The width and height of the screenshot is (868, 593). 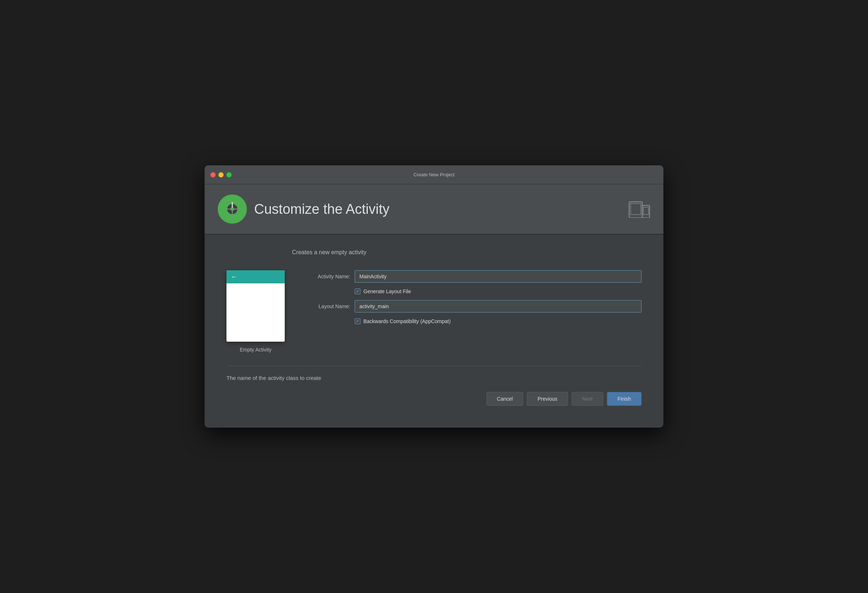 What do you see at coordinates (498, 306) in the screenshot?
I see `layout-name-input` at bounding box center [498, 306].